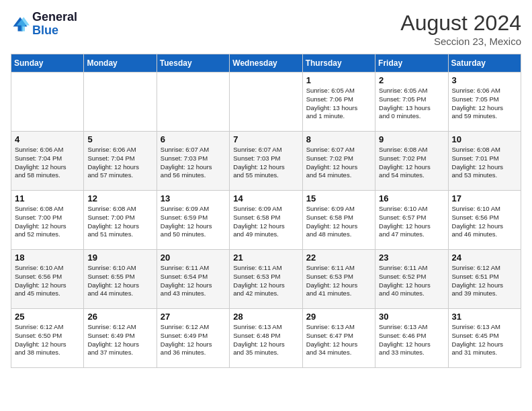  Describe the element at coordinates (339, 103) in the screenshot. I see `day-detail: Sunrise: 6:05 AM Sunset: 7:06 PM Dayligh…` at that location.